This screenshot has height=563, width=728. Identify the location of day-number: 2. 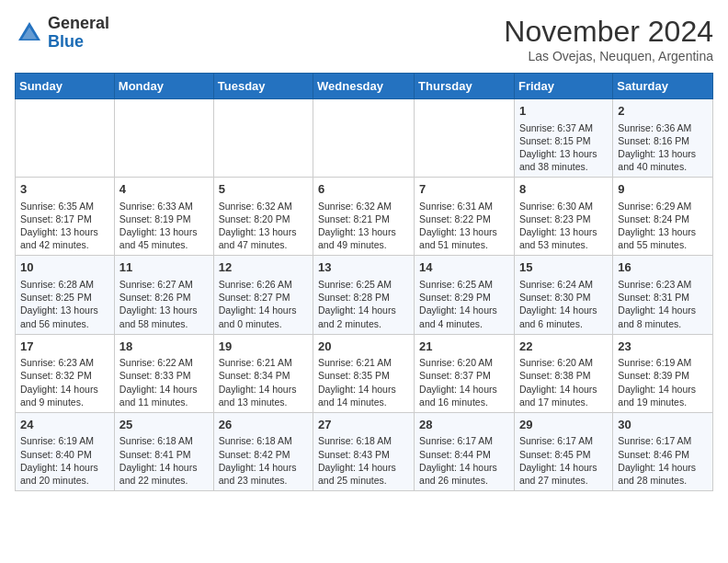
(663, 111).